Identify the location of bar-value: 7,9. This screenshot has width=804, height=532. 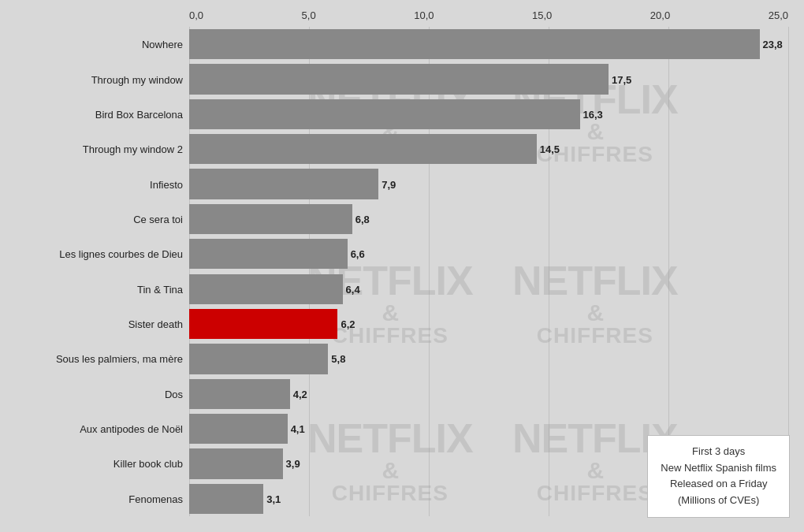
(389, 184).